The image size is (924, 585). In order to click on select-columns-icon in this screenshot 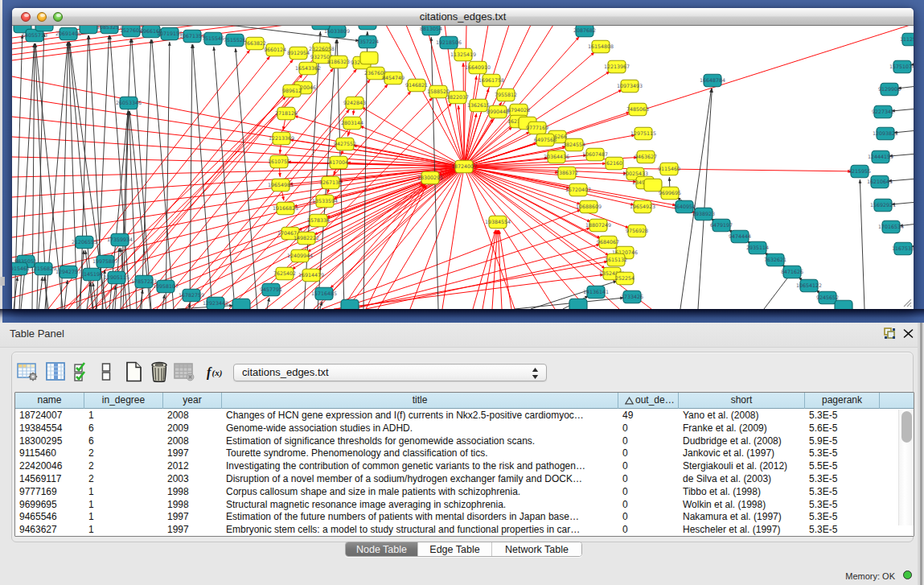, I will do `click(82, 372)`.